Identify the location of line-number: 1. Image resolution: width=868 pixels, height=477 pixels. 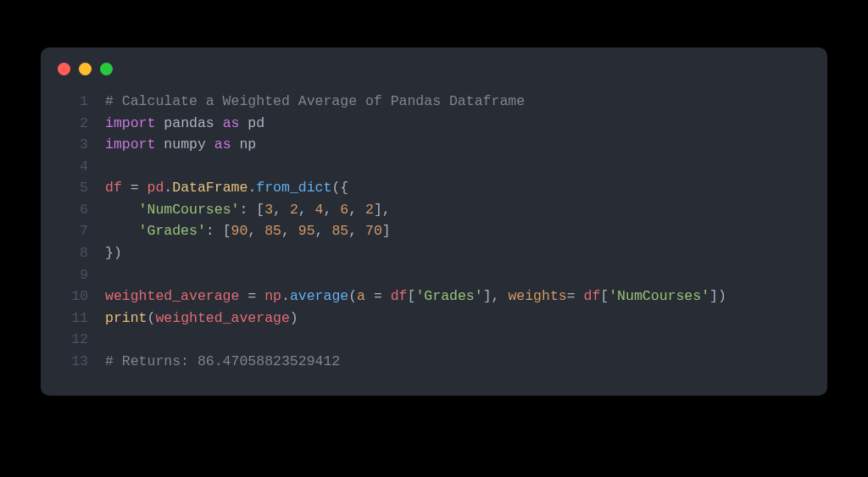
(73, 102).